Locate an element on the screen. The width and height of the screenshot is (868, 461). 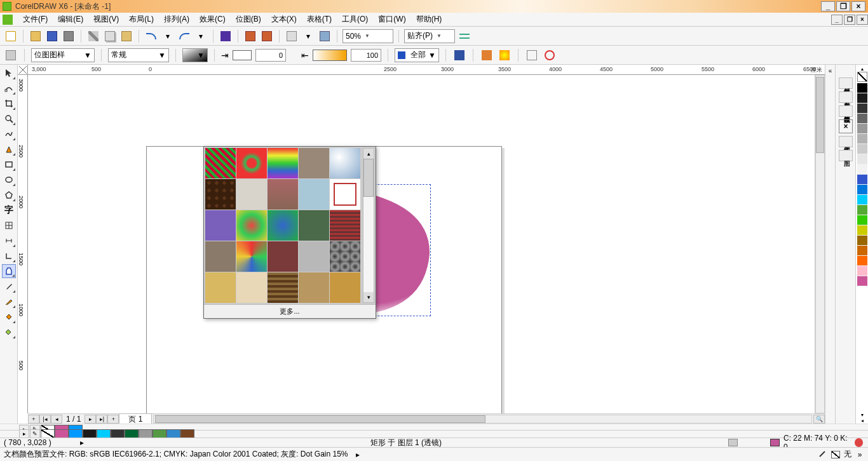
menu-help: 帮助(H) is located at coordinates (430, 19).